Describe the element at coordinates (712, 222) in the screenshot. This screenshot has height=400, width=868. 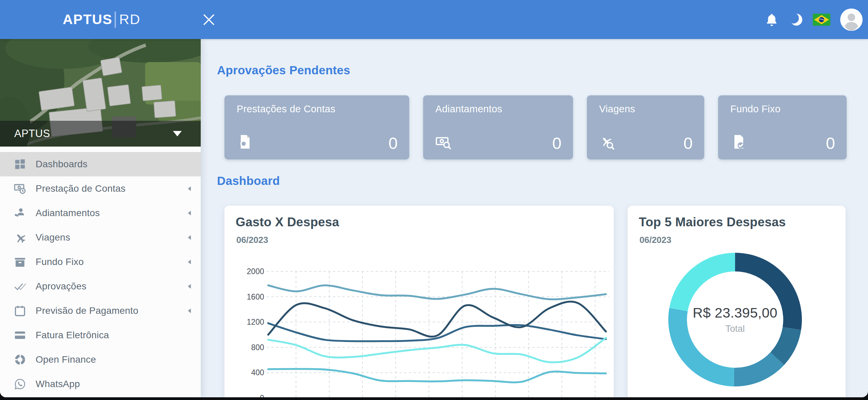
I see `donut-chart-title: Top 5 Maiores Despesas` at that location.